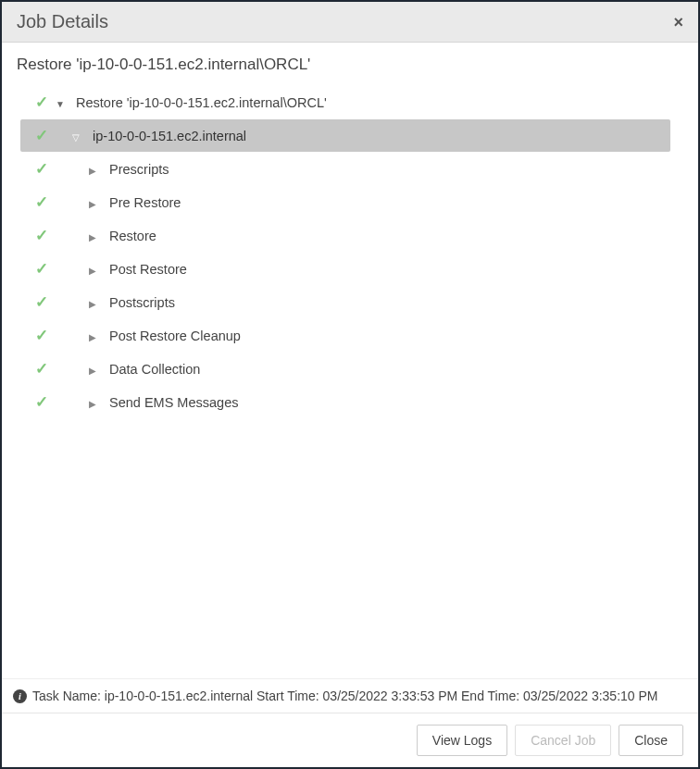  What do you see at coordinates (345, 696) in the screenshot?
I see `status-text: Task Name: ip-10-0-0-151.ec2.internal St…` at bounding box center [345, 696].